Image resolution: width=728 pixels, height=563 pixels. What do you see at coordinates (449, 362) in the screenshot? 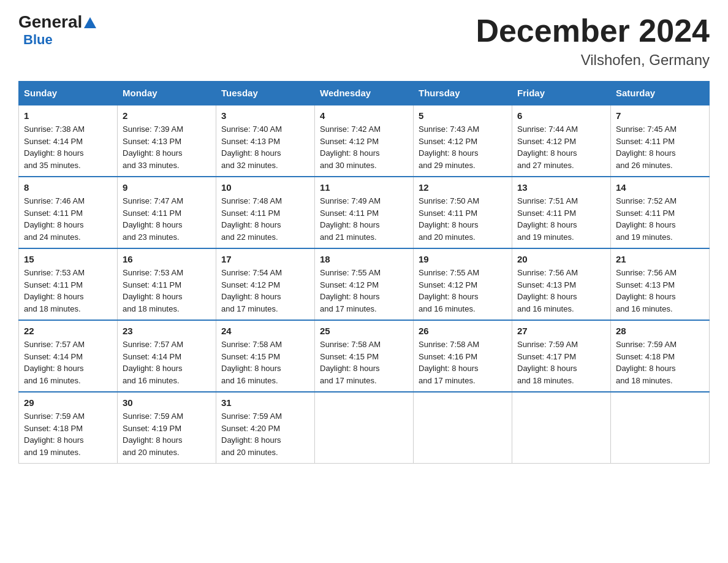
I see `day-info: Sunrise: 7:58 AMSunset: 4:16 PMDaylight:…` at bounding box center [449, 362].